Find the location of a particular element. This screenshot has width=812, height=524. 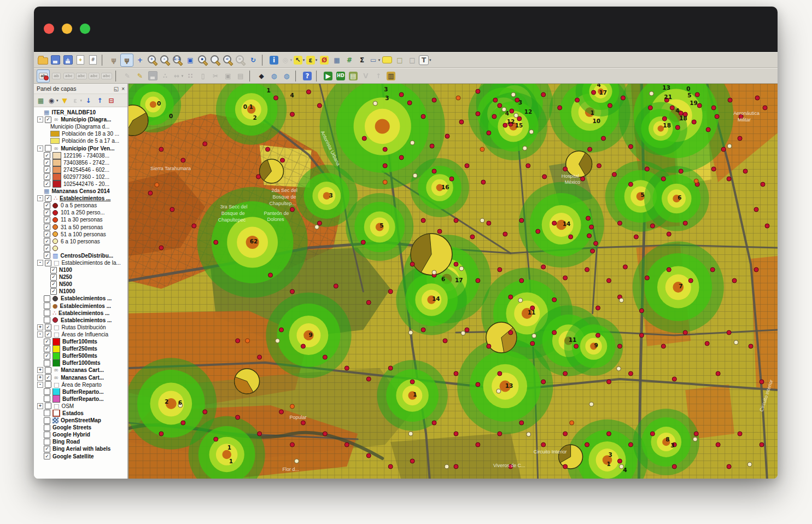

layer-row: Google Streets is located at coordinates (81, 428).